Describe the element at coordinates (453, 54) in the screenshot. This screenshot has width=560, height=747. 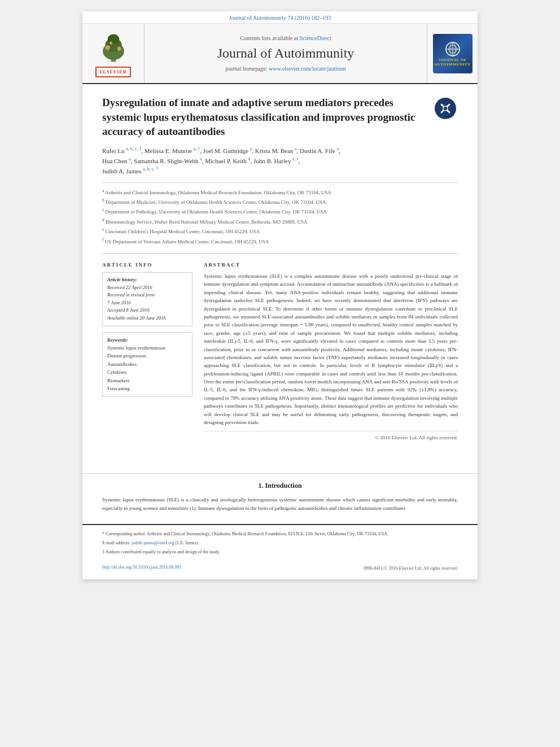
I see `journal-badge: JOURNAL OF AUTOIMMUNITY` at that location.